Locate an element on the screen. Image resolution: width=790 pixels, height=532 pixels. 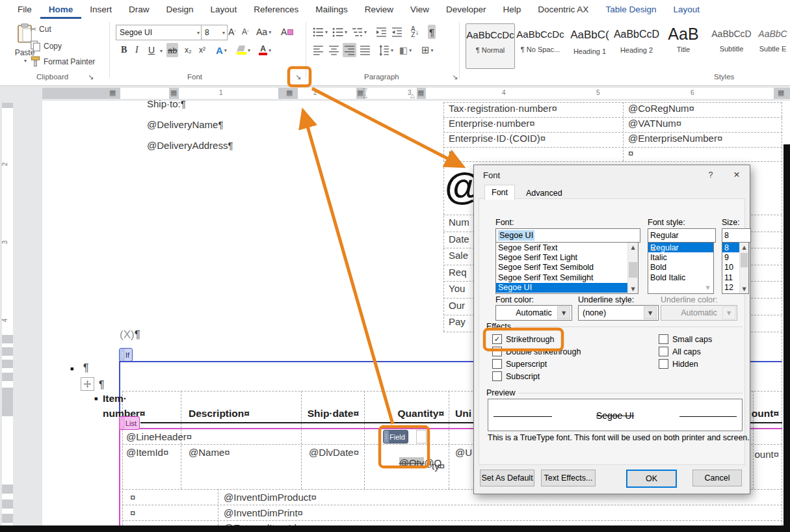
header-row-label: Sale is located at coordinates (458, 255).